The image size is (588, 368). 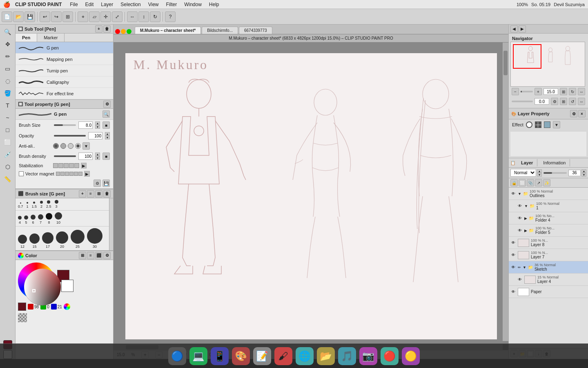 What do you see at coordinates (106, 125) in the screenshot?
I see `brush-size-lock: ■` at bounding box center [106, 125].